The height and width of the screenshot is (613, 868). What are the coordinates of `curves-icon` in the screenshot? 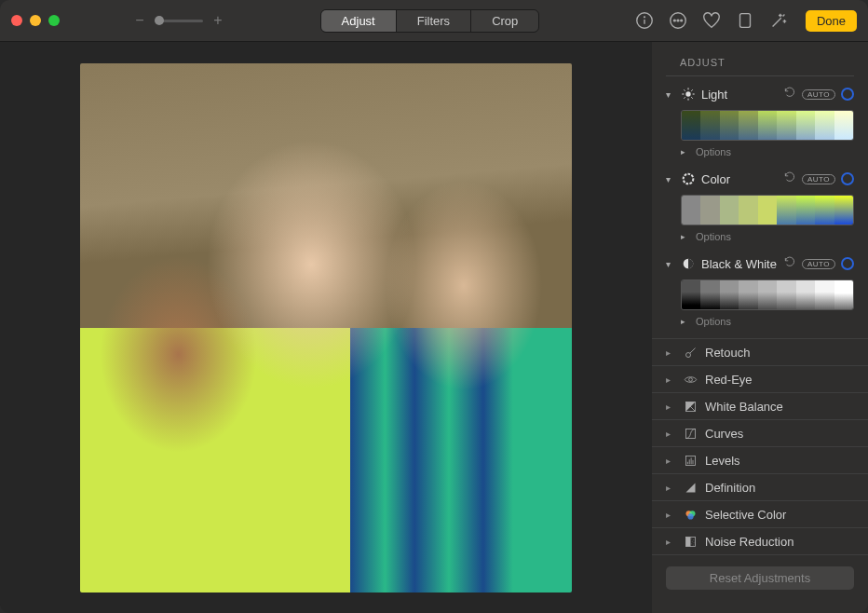 It's located at (690, 433).